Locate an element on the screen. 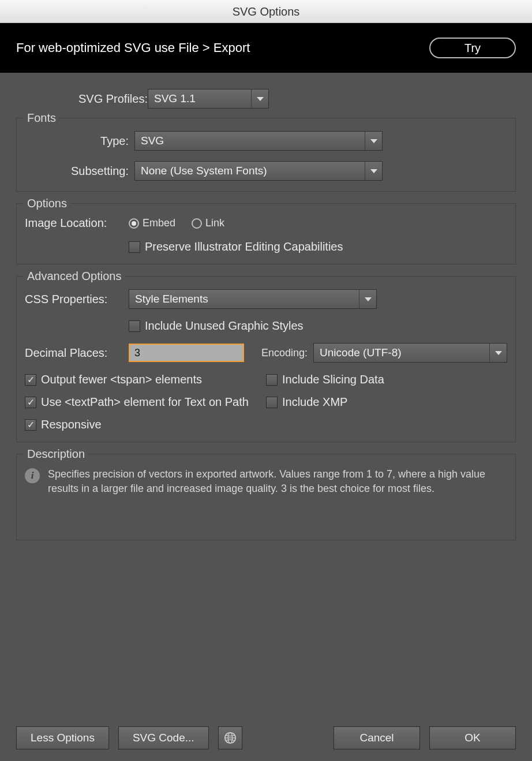  globe-icon is located at coordinates (230, 738).